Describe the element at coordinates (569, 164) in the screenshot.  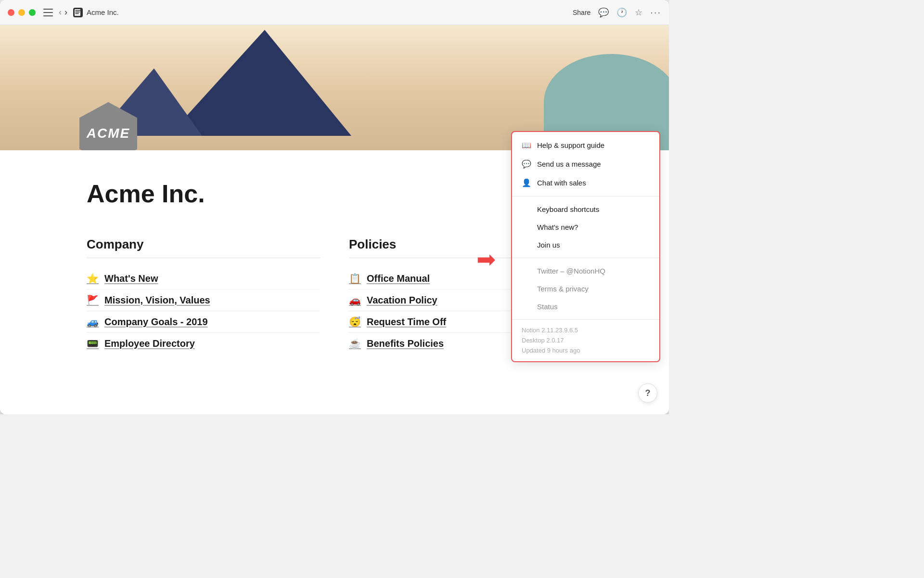
I see `send-message-label: Send us a message` at that location.